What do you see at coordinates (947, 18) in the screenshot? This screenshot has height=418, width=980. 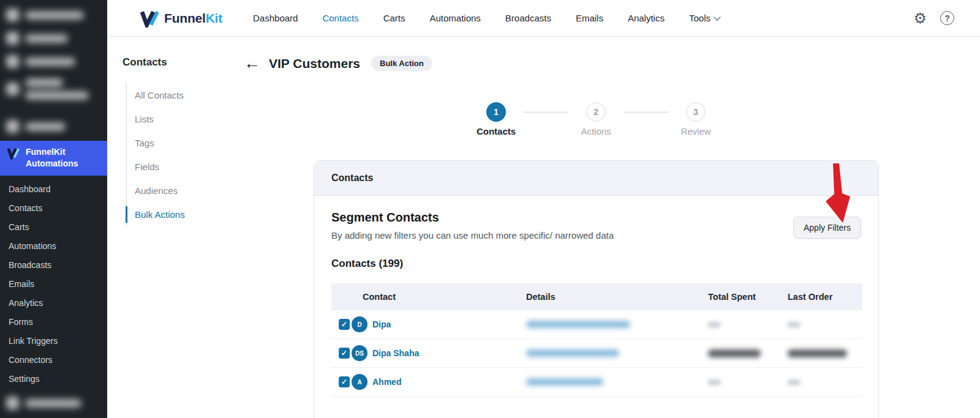 I see `nav-utilities: ⚙ ?` at bounding box center [947, 18].